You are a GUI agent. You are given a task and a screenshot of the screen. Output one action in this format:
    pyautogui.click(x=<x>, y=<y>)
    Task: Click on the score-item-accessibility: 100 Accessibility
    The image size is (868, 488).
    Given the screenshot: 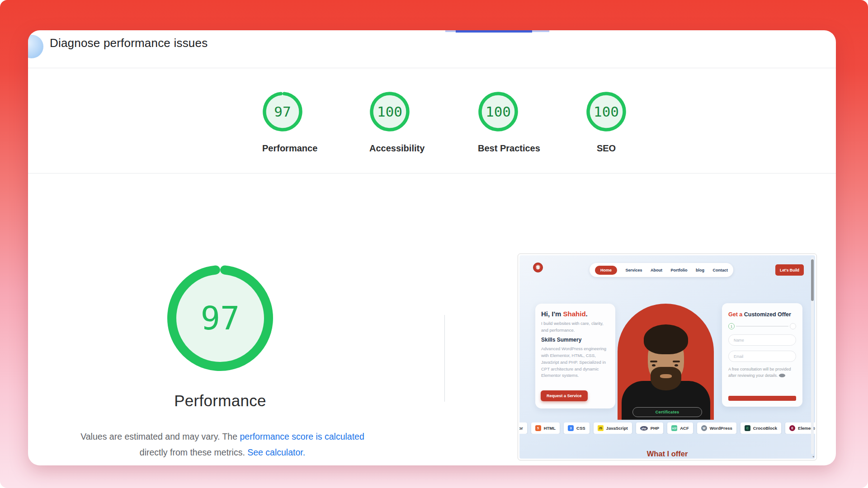 What is the action you would take?
    pyautogui.click(x=390, y=122)
    